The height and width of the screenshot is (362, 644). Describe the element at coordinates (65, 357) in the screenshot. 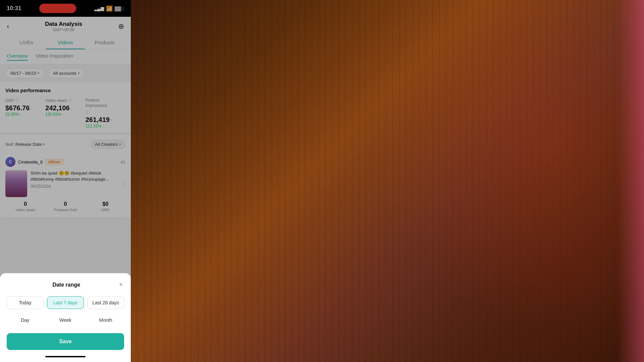

I see `home-indicator` at that location.